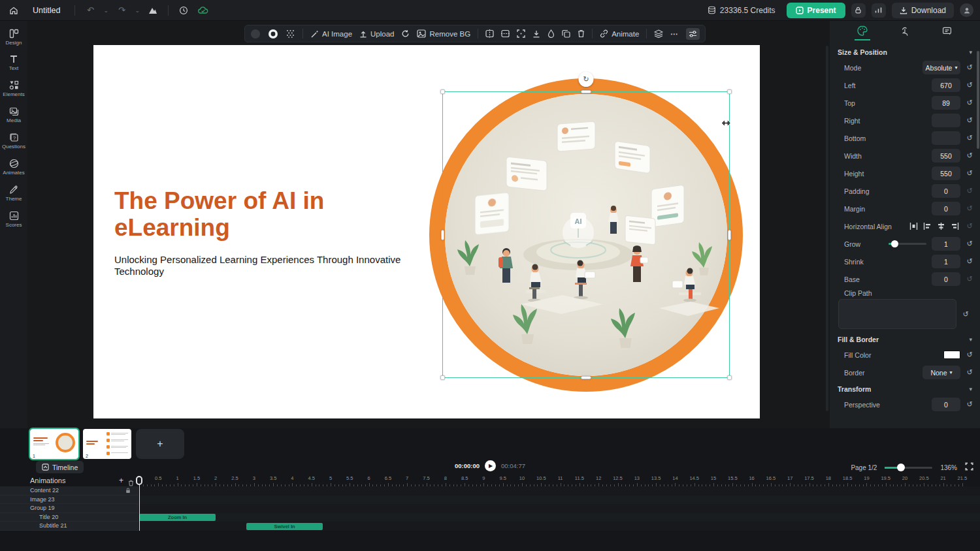  Describe the element at coordinates (978, 100) in the screenshot. I see `inspector-scrollbar` at that location.